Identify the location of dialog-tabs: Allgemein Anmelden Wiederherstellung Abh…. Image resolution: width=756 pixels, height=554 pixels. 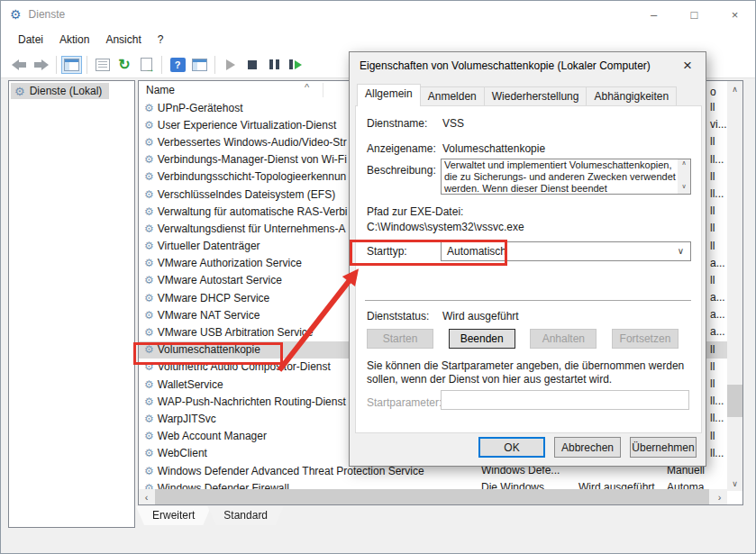
(516, 96).